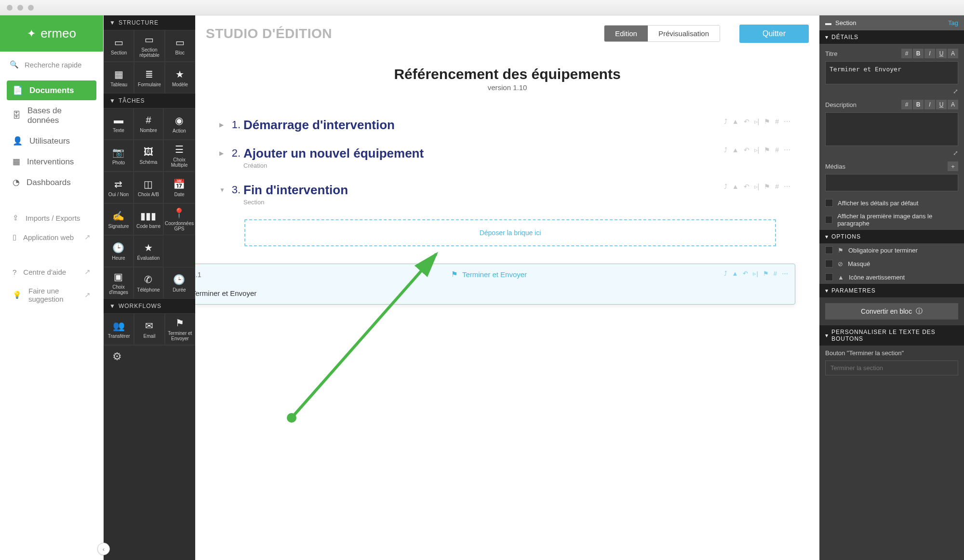 This screenshot has height=560, width=964. What do you see at coordinates (149, 46) in the screenshot?
I see `comp-structure-section-r-p-table: ▭Section répétable` at bounding box center [149, 46].